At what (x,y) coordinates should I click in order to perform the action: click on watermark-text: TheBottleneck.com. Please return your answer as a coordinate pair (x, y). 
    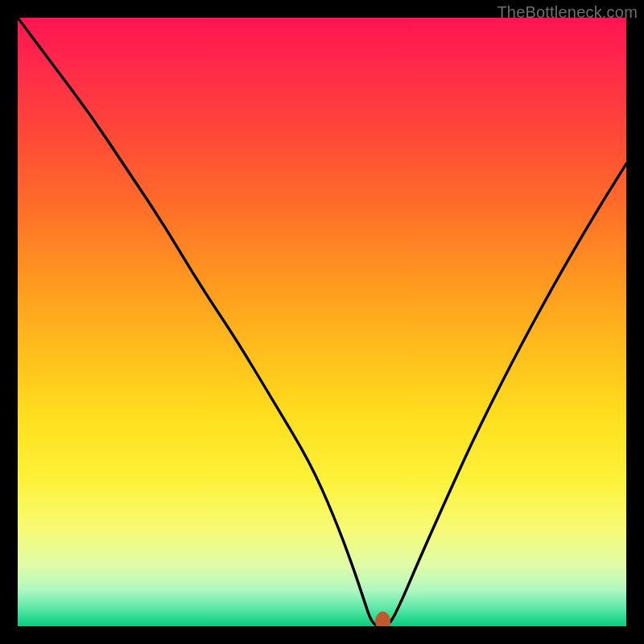
    Looking at the image, I should click on (567, 13).